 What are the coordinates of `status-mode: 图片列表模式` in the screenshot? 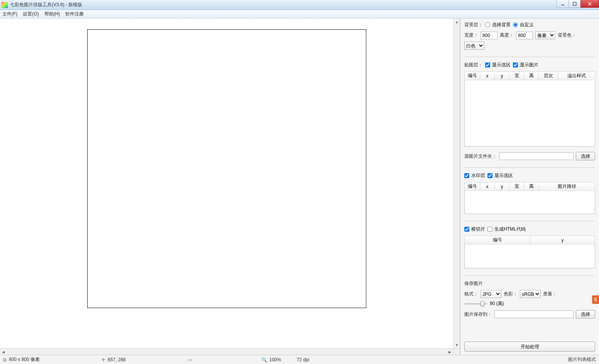 It's located at (582, 359).